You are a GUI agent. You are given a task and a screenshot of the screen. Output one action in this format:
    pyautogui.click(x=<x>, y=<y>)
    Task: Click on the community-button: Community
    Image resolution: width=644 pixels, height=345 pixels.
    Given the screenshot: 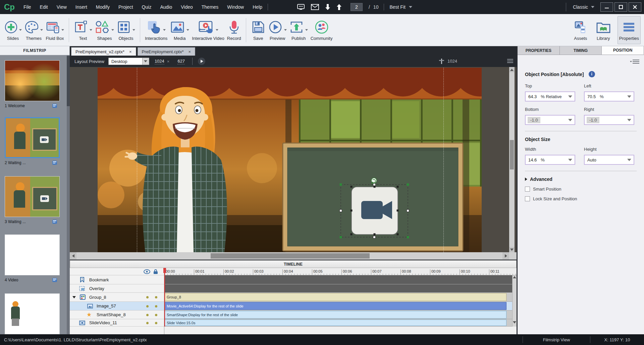 What is the action you would take?
    pyautogui.click(x=322, y=30)
    